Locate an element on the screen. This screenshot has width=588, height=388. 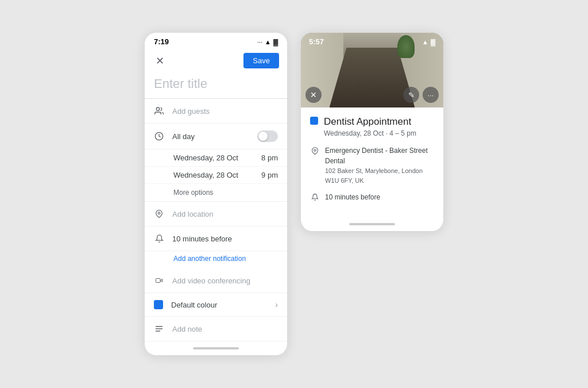
notification-detail-row: 10 minutes before is located at coordinates (372, 197).